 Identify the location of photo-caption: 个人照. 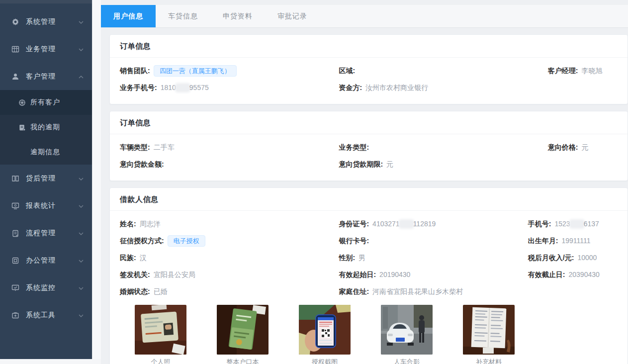
(161, 361).